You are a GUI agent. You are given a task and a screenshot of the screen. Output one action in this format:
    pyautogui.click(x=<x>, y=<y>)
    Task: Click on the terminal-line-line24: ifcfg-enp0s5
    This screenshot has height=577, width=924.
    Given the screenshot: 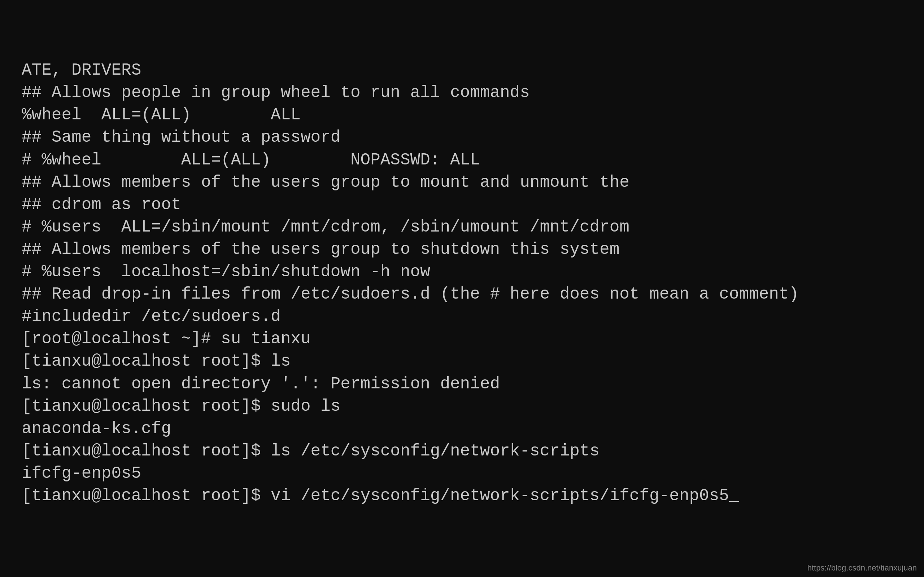 What is the action you would take?
    pyautogui.click(x=462, y=473)
    